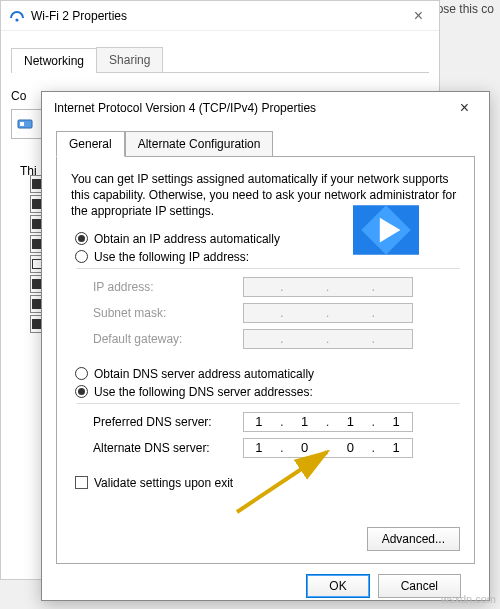 Image resolution: width=500 pixels, height=609 pixels. I want to click on ip-address-field: ..., so click(328, 287).